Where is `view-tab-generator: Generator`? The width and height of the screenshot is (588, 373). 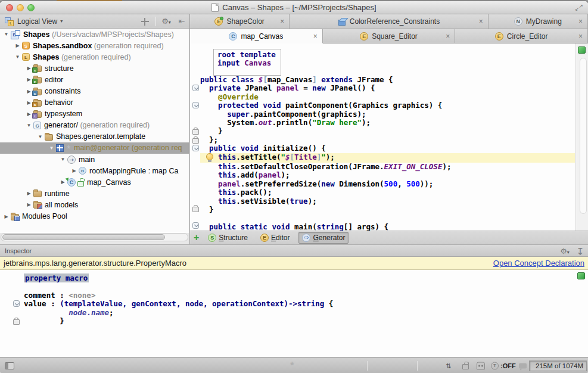 view-tab-generator: Generator is located at coordinates (323, 238).